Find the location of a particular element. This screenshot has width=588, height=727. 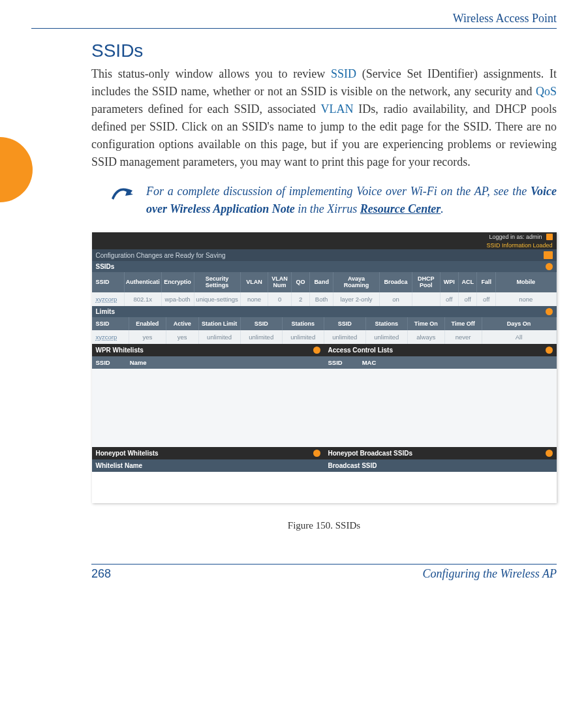

section-honeypot-bc: Honeypot Broadcast SSIDs is located at coordinates (441, 453).